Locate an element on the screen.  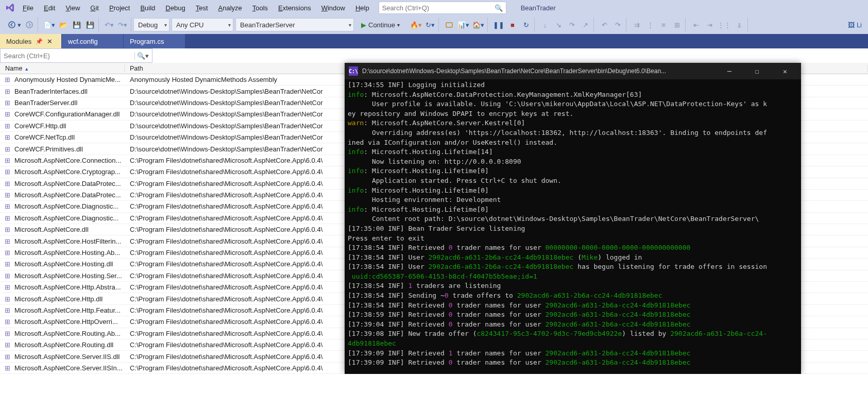
show-next-button: ↓ is located at coordinates (545, 25).